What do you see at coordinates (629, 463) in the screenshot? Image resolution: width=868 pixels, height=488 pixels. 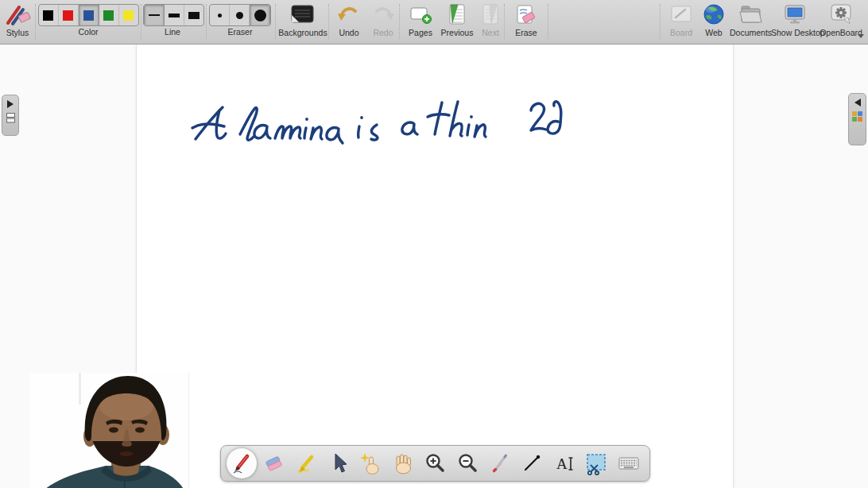 I see `virtual-keyboard-tool` at bounding box center [629, 463].